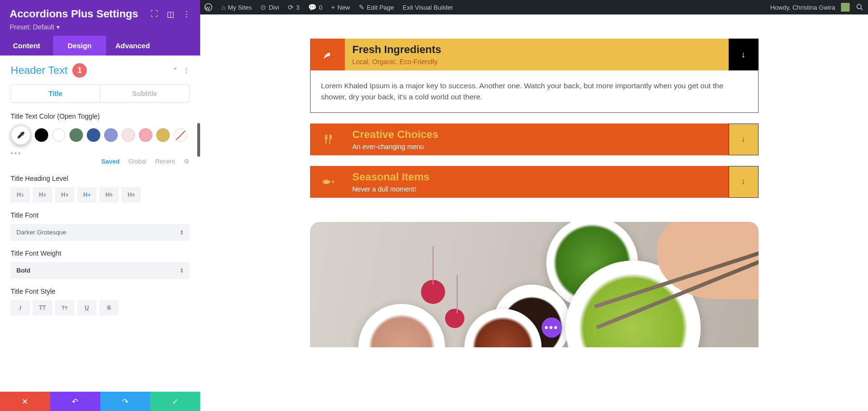  What do you see at coordinates (87, 195) in the screenshot?
I see `heading-h4: H4` at bounding box center [87, 195].